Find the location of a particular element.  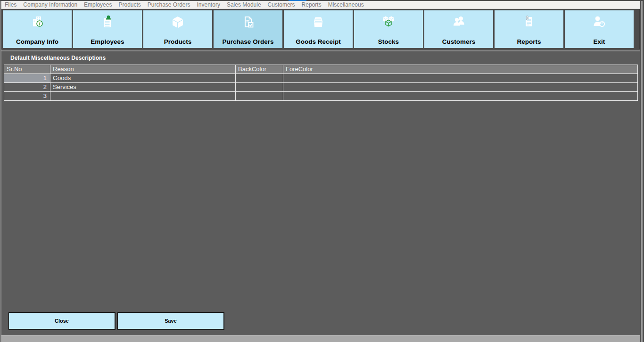

save-button: Save is located at coordinates (171, 321).